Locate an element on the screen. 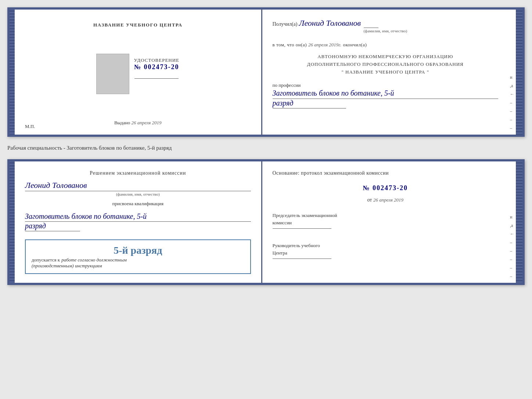 Image resolution: width=532 pixels, height=399 pixels. profession-value: Заготовитель блоков по ботанике, 5-й is located at coordinates (386, 93).